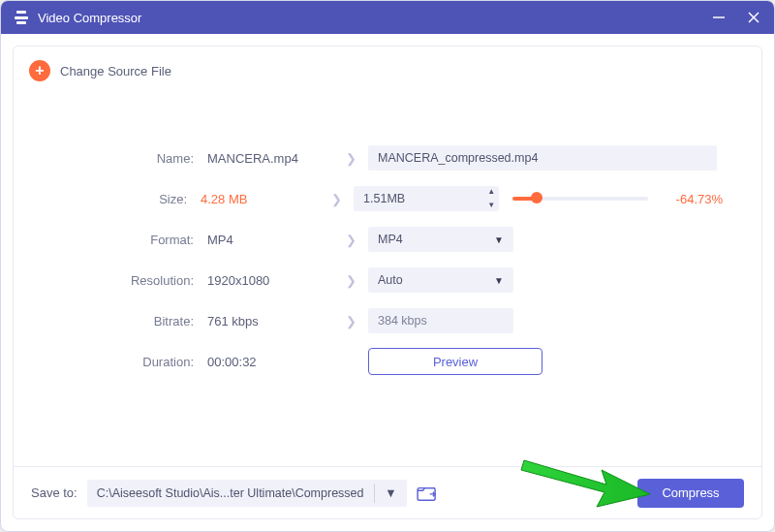 This screenshot has width=775, height=532. What do you see at coordinates (690, 492) in the screenshot?
I see `compress-button-label: Compress` at bounding box center [690, 492].